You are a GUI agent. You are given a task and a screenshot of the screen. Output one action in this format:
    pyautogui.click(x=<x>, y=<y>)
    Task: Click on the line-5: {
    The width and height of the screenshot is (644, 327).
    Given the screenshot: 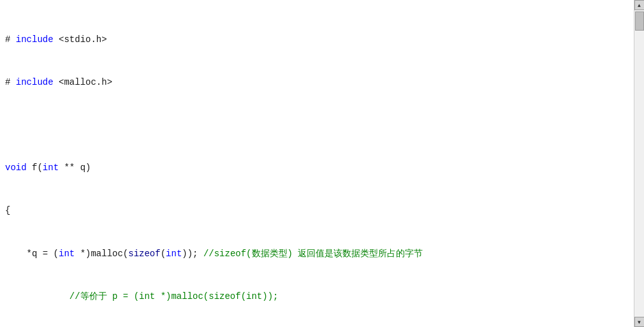 What is the action you would take?
    pyautogui.click(x=317, y=210)
    